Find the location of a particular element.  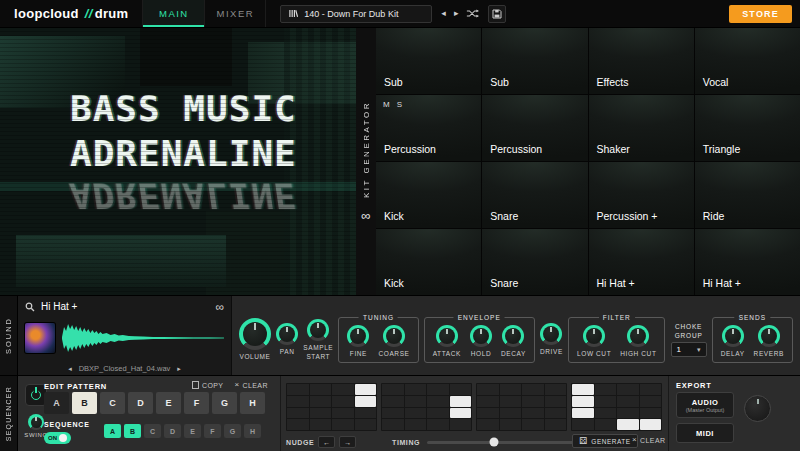

knob-fine is located at coordinates (358, 336).